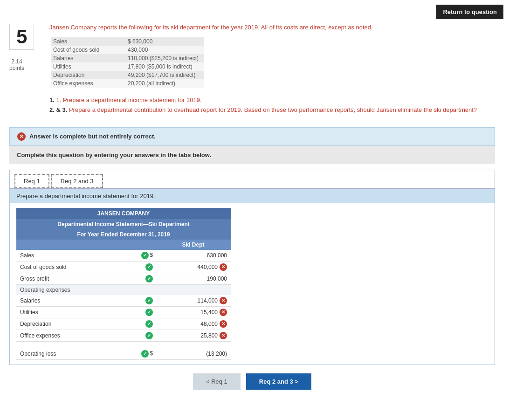  Describe the element at coordinates (17, 62) in the screenshot. I see `points-value: 2.14` at that location.